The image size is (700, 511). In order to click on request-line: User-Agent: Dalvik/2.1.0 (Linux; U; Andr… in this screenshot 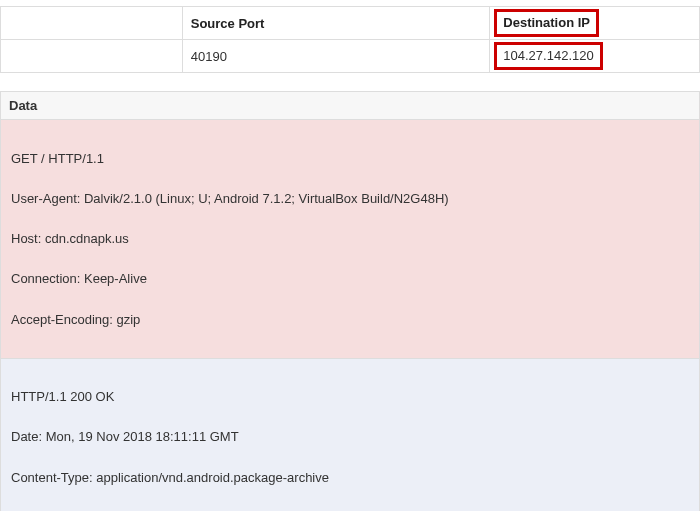, I will do `click(350, 199)`.